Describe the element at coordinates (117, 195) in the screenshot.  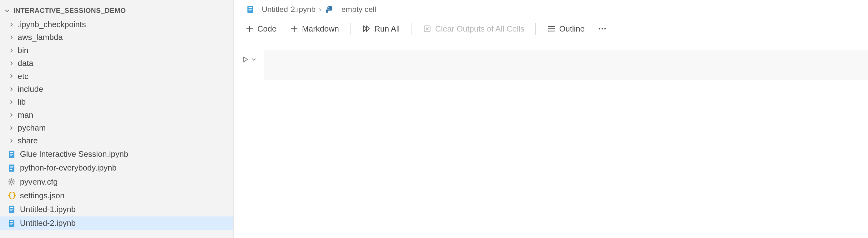
I see `sidebar-item-settings-json: {}settings.json` at that location.